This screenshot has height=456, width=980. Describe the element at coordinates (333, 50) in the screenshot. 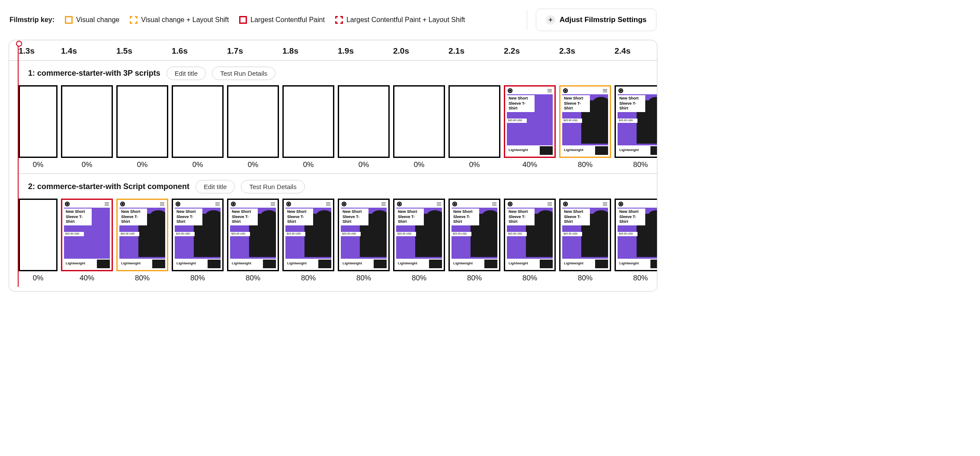

I see `time-ruler: 1.3s1.4s1.5s1.6s1.7s1.8s1.9s2.0s2.1s2.2s…` at that location.